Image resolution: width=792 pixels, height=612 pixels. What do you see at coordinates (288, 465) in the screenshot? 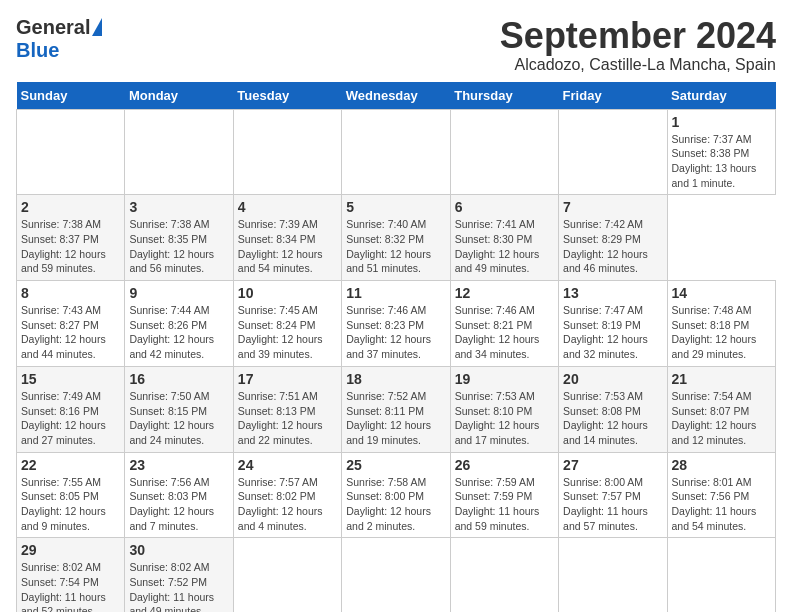
I see `day-number: 24` at bounding box center [288, 465].